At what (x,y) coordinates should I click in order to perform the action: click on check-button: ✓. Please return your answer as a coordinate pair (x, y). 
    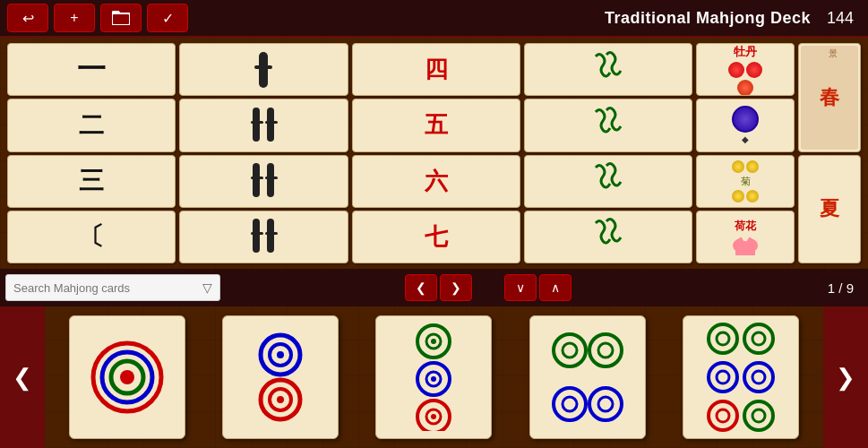
    Looking at the image, I should click on (168, 18).